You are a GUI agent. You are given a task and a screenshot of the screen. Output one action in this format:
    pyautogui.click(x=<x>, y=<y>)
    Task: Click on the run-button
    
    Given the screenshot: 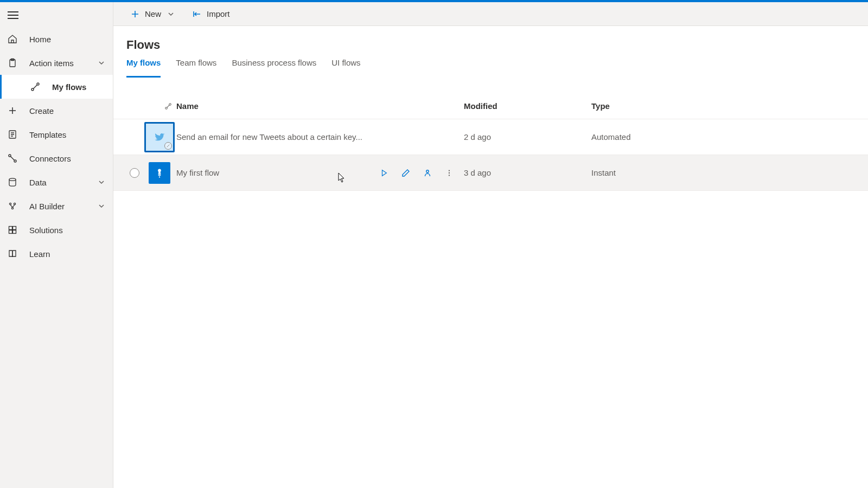 What is the action you would take?
    pyautogui.click(x=384, y=173)
    